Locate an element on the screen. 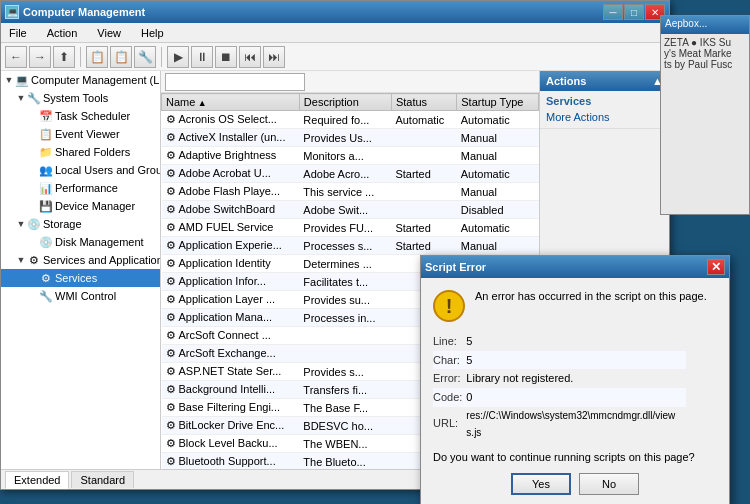  bg-window-title: Aepbox... is located at coordinates (705, 25).